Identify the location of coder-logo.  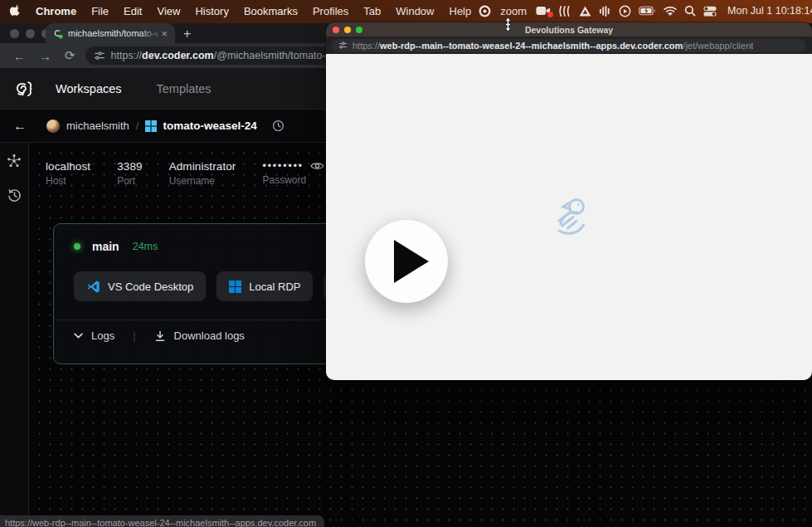
(24, 89).